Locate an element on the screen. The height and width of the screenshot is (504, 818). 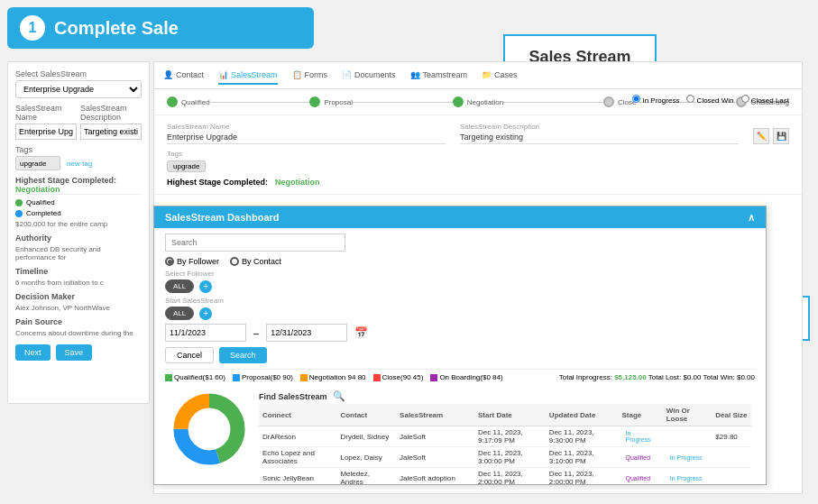
cell-winloss: In Progress is located at coordinates (687, 458).